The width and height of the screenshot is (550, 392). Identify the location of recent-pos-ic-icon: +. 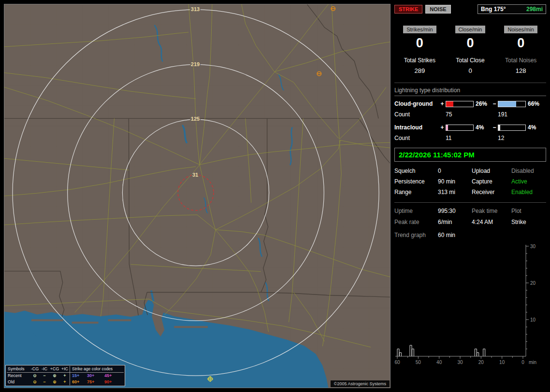
(65, 376).